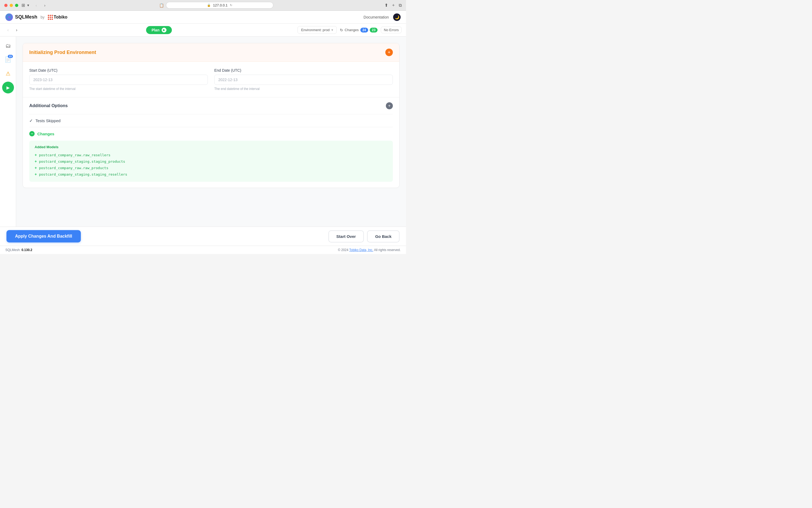 This screenshot has height=508, width=812. I want to click on end-date-group: End Date (UTC) The end datetime of the i…, so click(304, 79).